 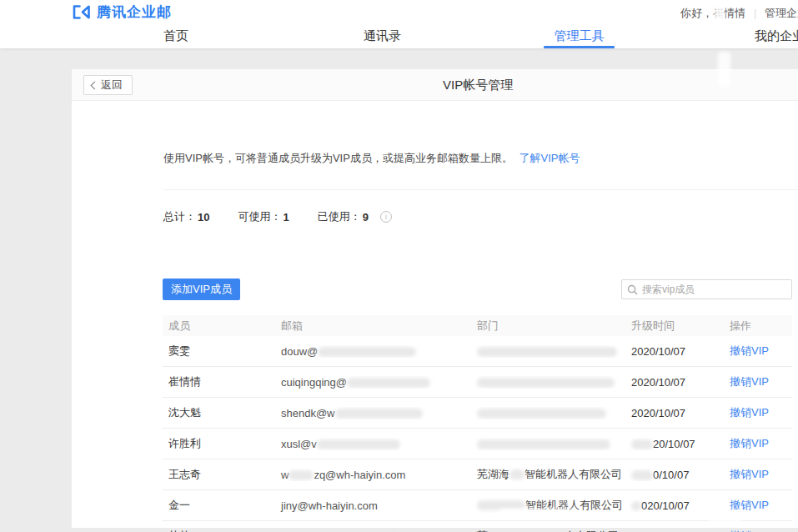 What do you see at coordinates (218, 326) in the screenshot?
I see `col-header-member: 成员` at bounding box center [218, 326].